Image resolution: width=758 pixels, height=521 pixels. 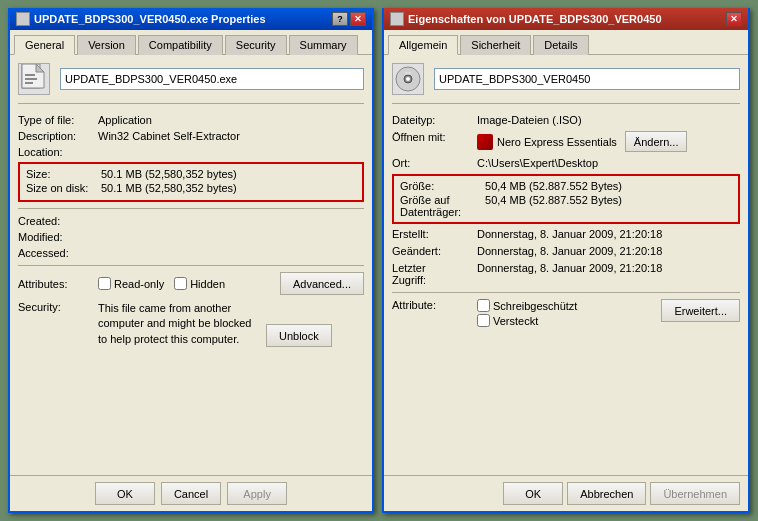 What do you see at coordinates (434, 305) in the screenshot?
I see `right-attributes-label: Attribute:` at bounding box center [434, 305].